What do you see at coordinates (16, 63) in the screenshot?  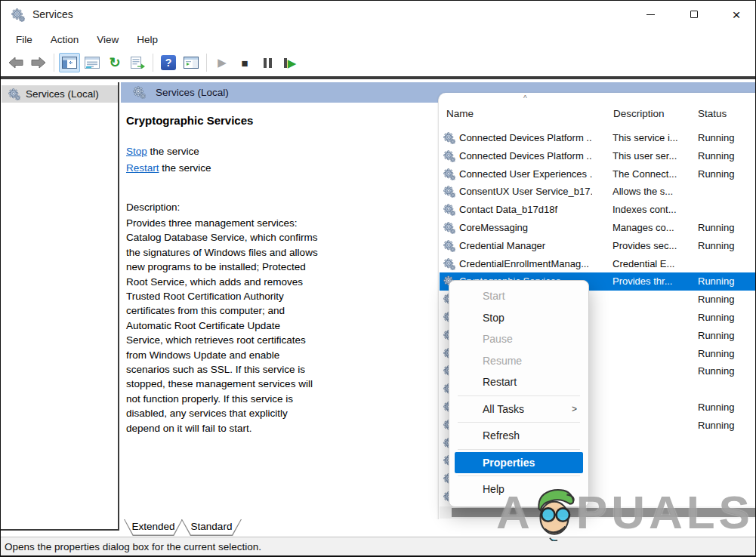 I see `back-button` at bounding box center [16, 63].